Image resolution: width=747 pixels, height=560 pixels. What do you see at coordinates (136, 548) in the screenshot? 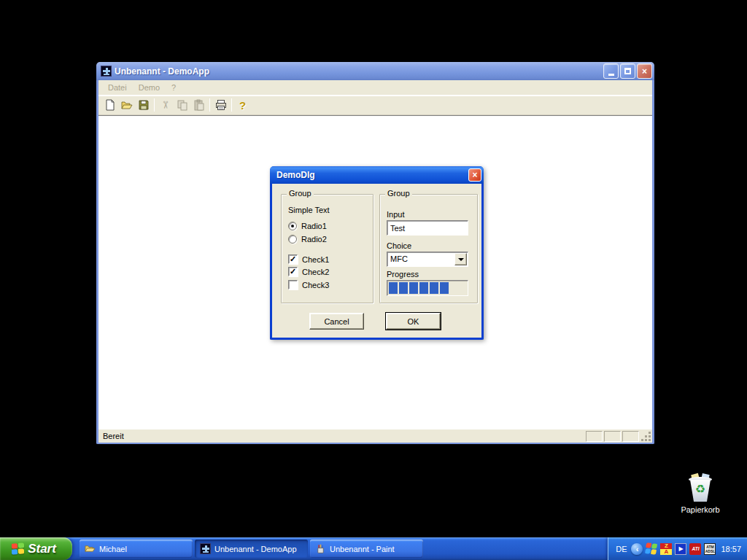
I see `taskbar-button-michael: Michael` at bounding box center [136, 548].